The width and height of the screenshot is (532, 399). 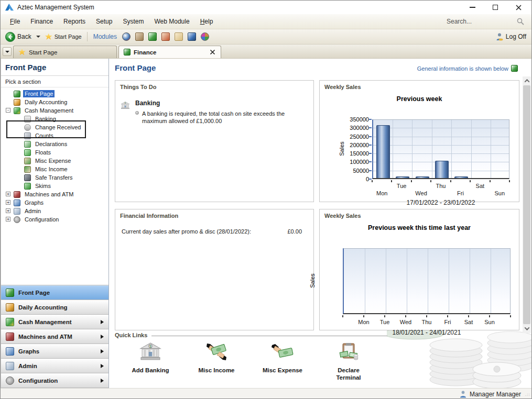 I want to click on scroll-up-icon, so click(x=527, y=81).